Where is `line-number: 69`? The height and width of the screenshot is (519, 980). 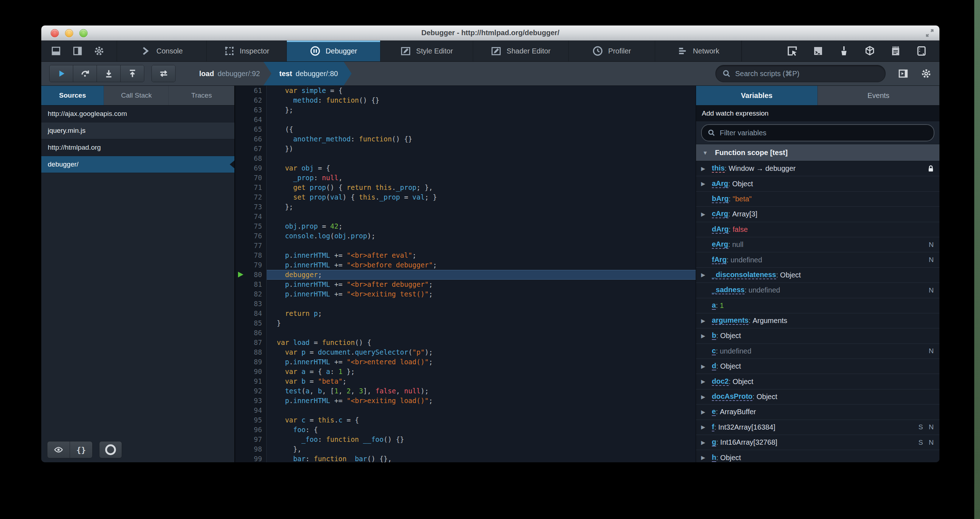
line-number: 69 is located at coordinates (251, 168).